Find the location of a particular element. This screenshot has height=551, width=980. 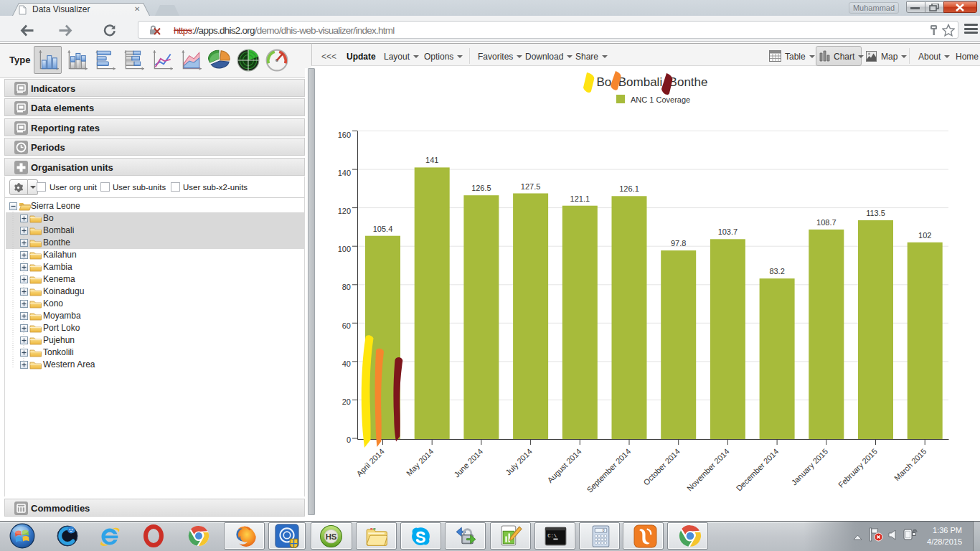

svg-text: Bombali is located at coordinates (59, 230).